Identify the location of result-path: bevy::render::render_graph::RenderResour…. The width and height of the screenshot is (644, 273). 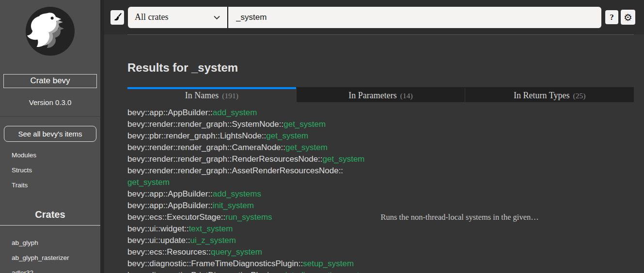
(225, 159).